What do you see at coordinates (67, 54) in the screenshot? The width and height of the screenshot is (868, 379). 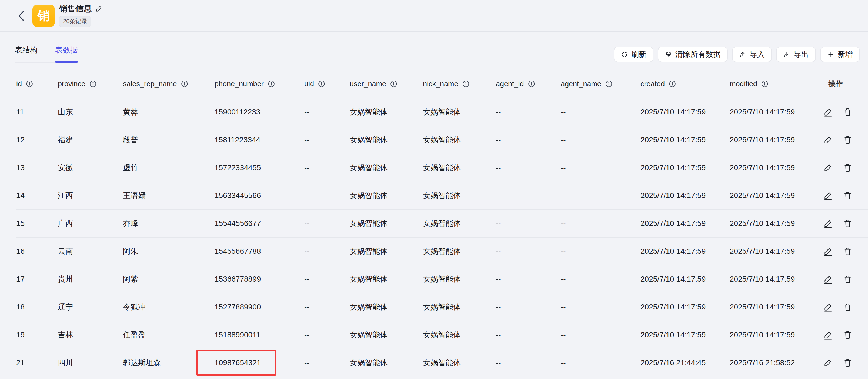 I see `tab-table-data: 表数据` at bounding box center [67, 54].